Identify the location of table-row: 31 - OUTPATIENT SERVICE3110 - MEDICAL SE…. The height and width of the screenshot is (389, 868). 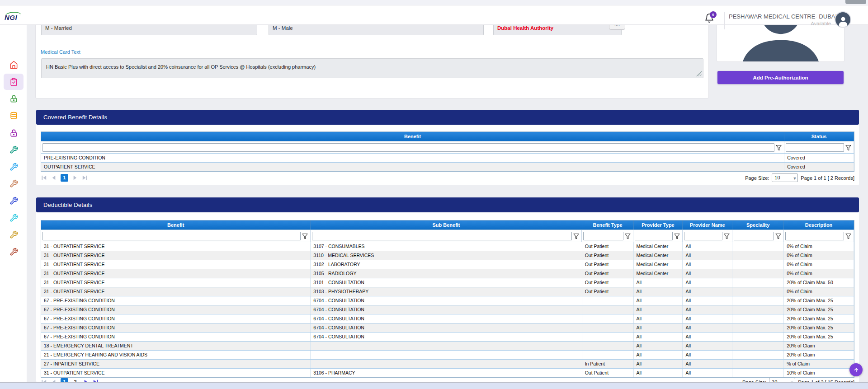
(448, 255).